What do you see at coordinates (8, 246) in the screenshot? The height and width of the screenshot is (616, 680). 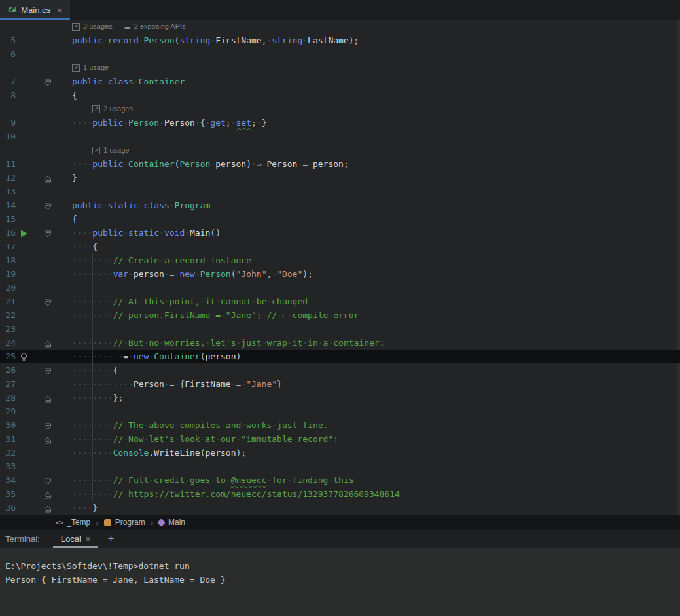 I see `line-number: 17` at bounding box center [8, 246].